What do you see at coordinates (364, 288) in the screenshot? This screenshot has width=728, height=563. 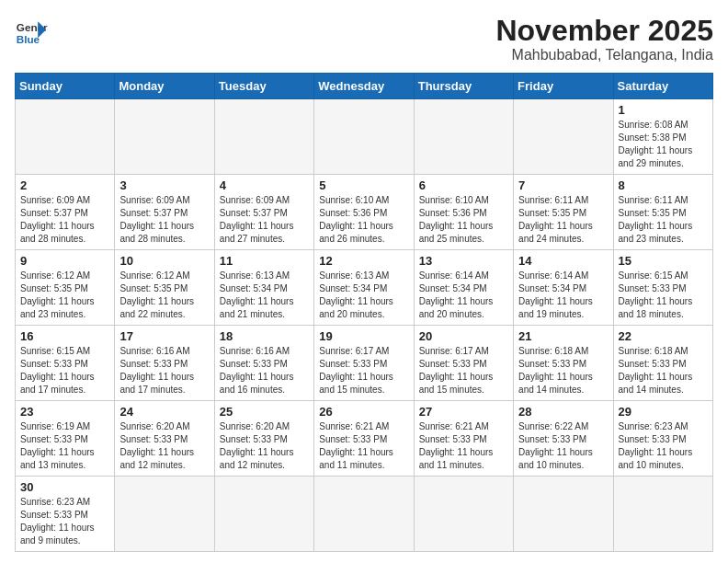 I see `calendar-row-3: 9 Sunrise: 6:12 AMSunset: 5:35 PMDayligh…` at bounding box center [364, 288].